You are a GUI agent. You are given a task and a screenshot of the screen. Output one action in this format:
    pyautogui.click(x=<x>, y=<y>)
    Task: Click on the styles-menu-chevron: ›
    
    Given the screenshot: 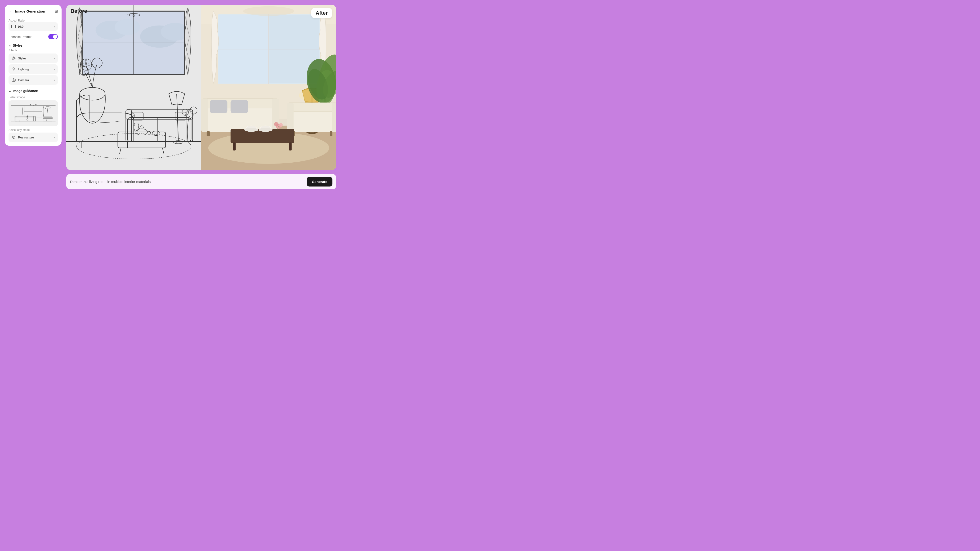 What is the action you would take?
    pyautogui.click(x=54, y=58)
    